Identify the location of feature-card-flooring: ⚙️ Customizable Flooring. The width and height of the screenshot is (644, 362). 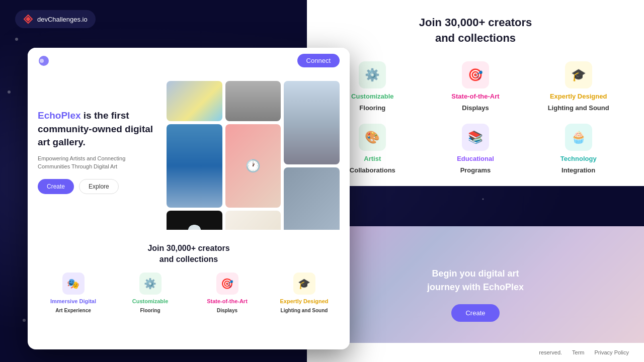
(150, 293).